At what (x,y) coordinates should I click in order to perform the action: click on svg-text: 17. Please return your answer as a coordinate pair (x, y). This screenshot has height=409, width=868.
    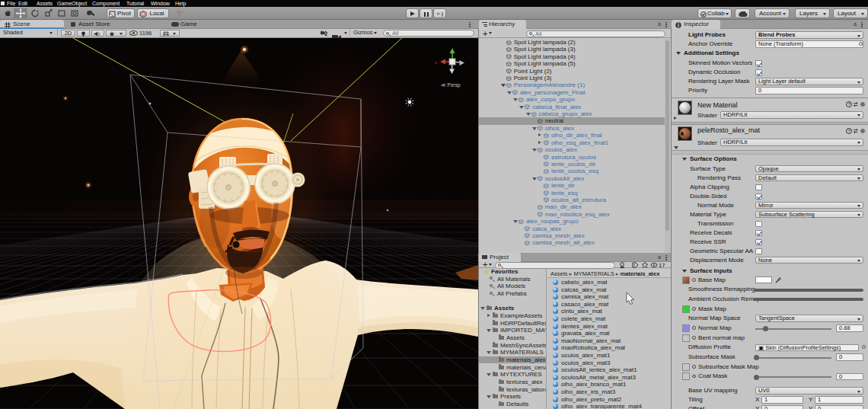
    Looking at the image, I should click on (662, 265).